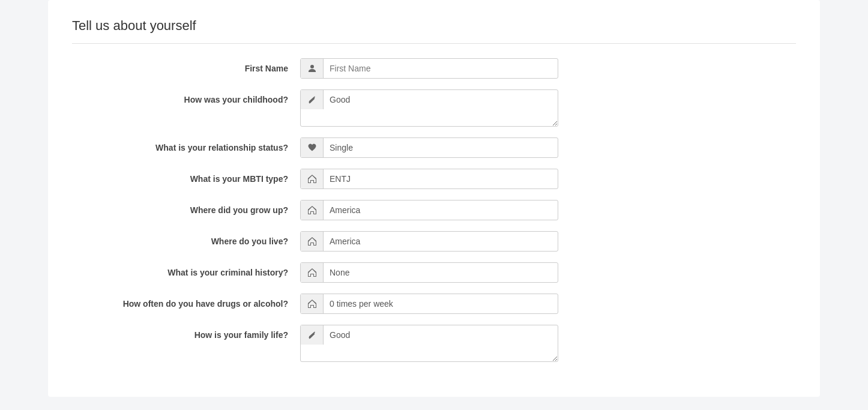 The height and width of the screenshot is (410, 868). Describe the element at coordinates (186, 176) in the screenshot. I see `label-mbti: What is your MBTI type?` at that location.